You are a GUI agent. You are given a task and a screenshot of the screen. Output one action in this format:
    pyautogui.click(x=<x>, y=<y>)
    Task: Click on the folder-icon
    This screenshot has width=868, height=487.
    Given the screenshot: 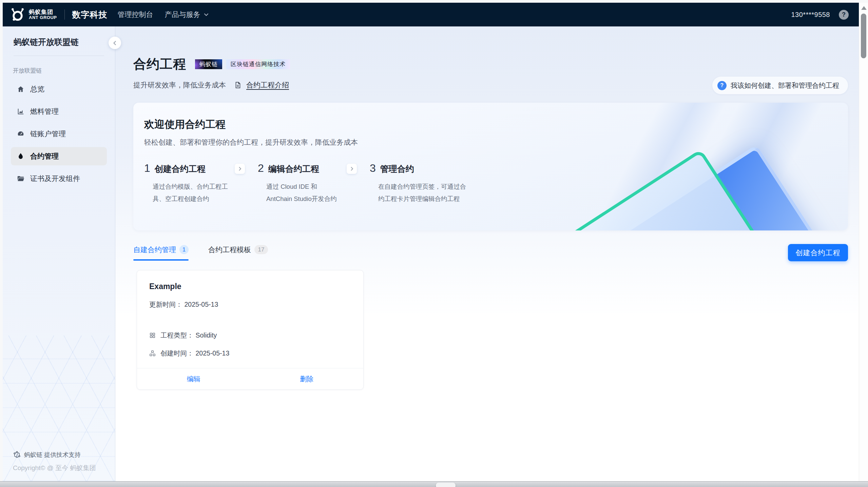 What is the action you would take?
    pyautogui.click(x=21, y=179)
    